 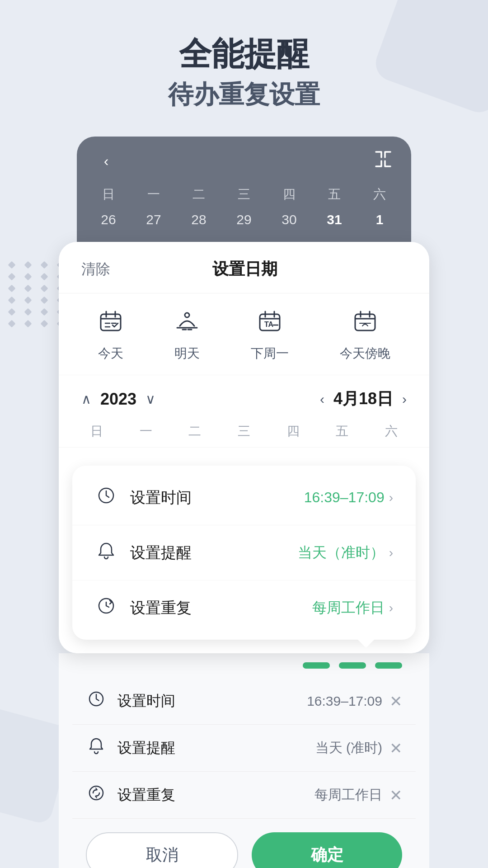 What do you see at coordinates (327, 850) in the screenshot?
I see `confirm-button: 确定` at bounding box center [327, 850].